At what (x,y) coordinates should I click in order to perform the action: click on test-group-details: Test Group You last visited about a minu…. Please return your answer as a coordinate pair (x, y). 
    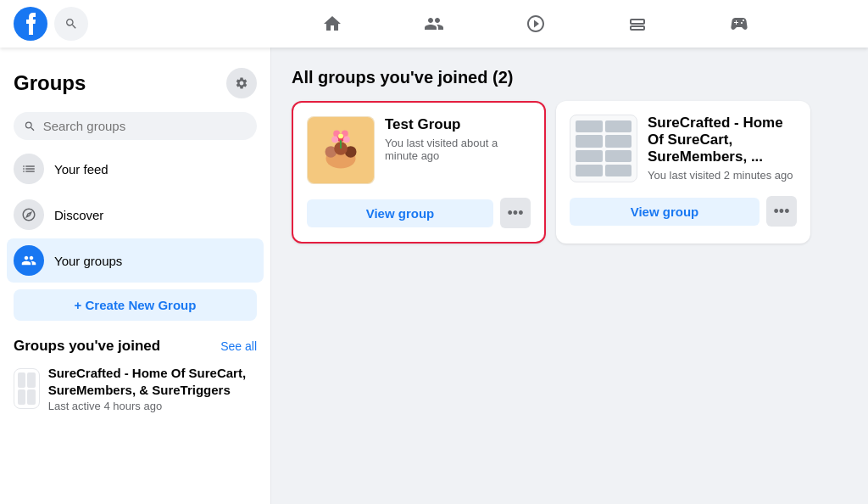
    Looking at the image, I should click on (458, 139).